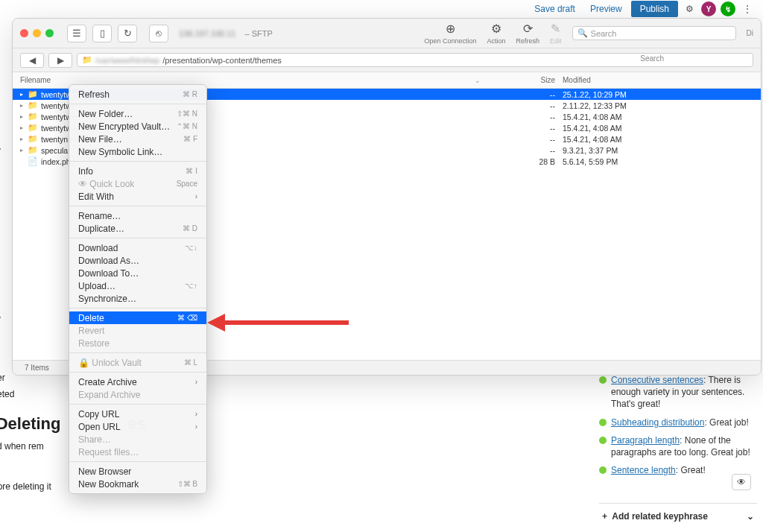 The height and width of the screenshot is (532, 763). Describe the element at coordinates (496, 33) in the screenshot. I see `action-button: ⚙Action` at that location.